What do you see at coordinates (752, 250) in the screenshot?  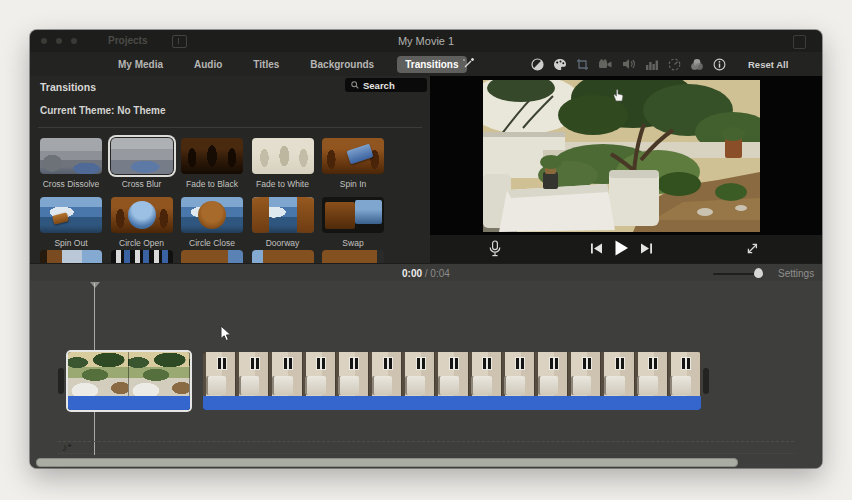 I see `fullscreen-icon` at bounding box center [752, 250].